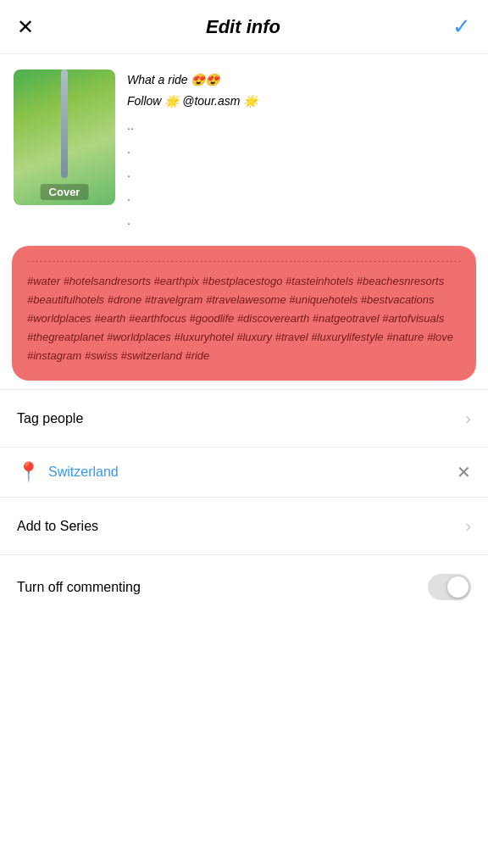  Describe the element at coordinates (301, 173) in the screenshot. I see `caption-dots: ......` at that location.